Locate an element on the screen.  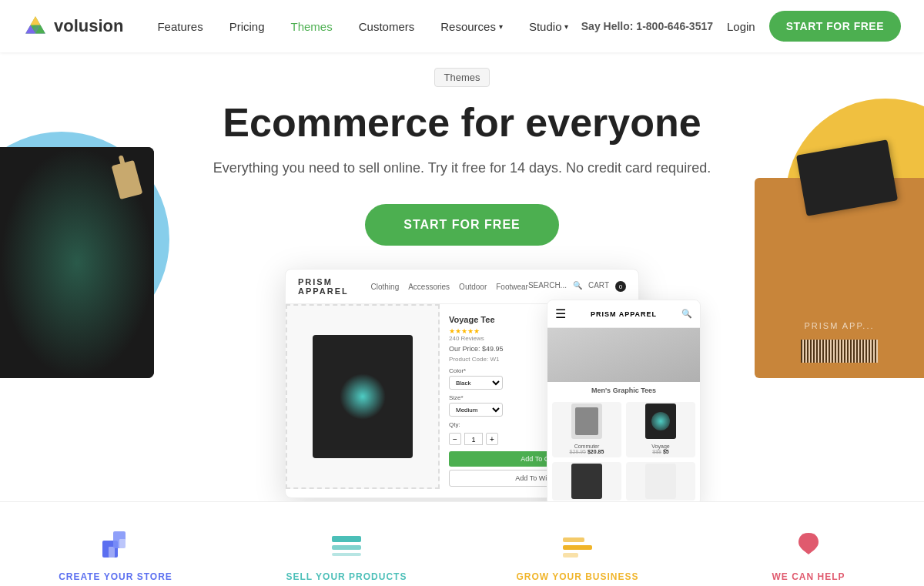
qty-decrease: − is located at coordinates (455, 439).